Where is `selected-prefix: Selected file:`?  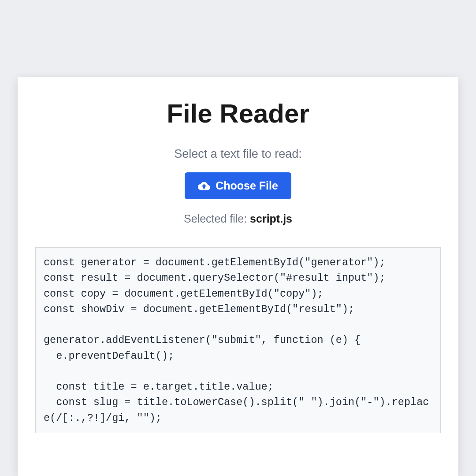 selected-prefix: Selected file: is located at coordinates (217, 219).